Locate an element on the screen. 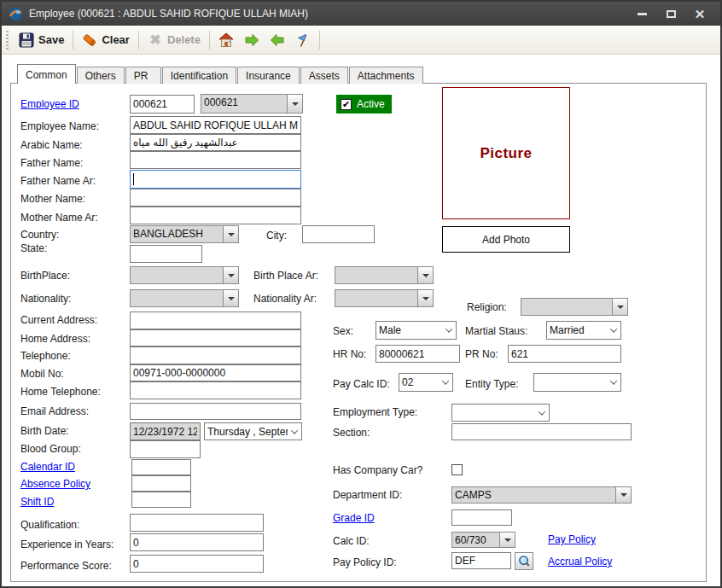 Image resolution: width=722 pixels, height=588 pixels. department-id-combo: CAMPS is located at coordinates (541, 495).